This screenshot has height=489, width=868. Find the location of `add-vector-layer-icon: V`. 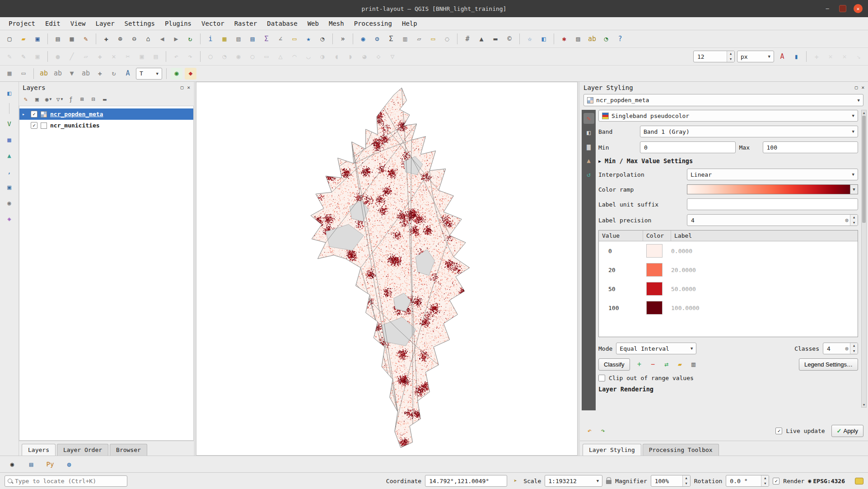

add-vector-layer-icon: V is located at coordinates (9, 124).